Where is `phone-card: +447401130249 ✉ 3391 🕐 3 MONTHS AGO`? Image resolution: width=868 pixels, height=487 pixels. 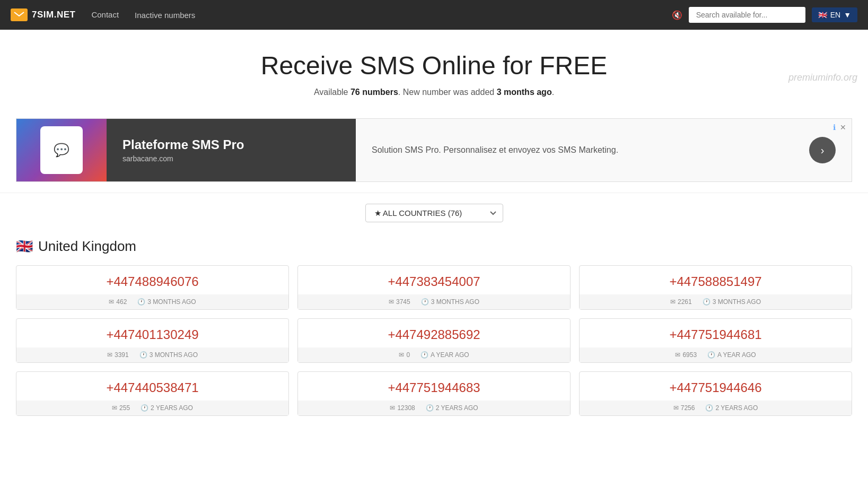 phone-card: +447401130249 ✉ 3391 🕐 3 MONTHS AGO is located at coordinates (153, 341).